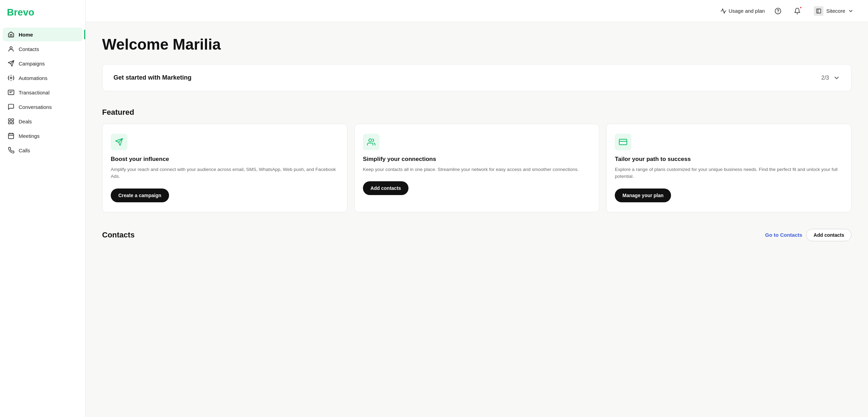 The image size is (868, 417). Describe the element at coordinates (729, 173) in the screenshot. I see `tailor-card-desc: Explore a range of plans customized for …` at that location.